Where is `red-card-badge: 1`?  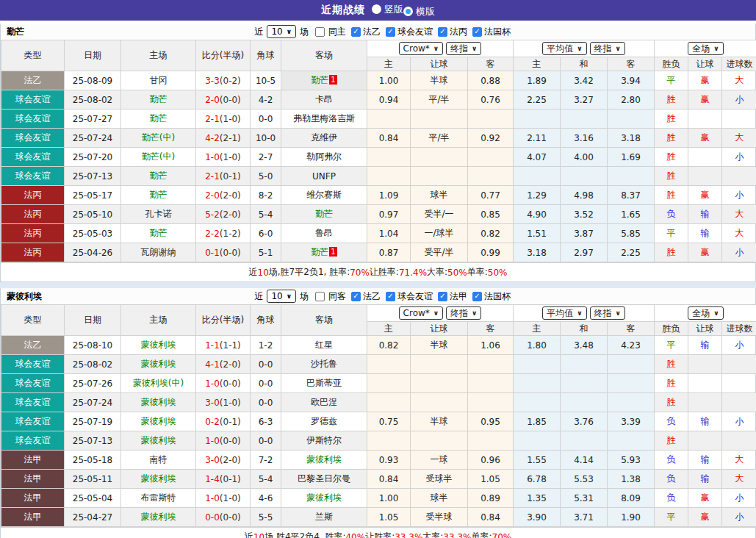 red-card-badge: 1 is located at coordinates (333, 251).